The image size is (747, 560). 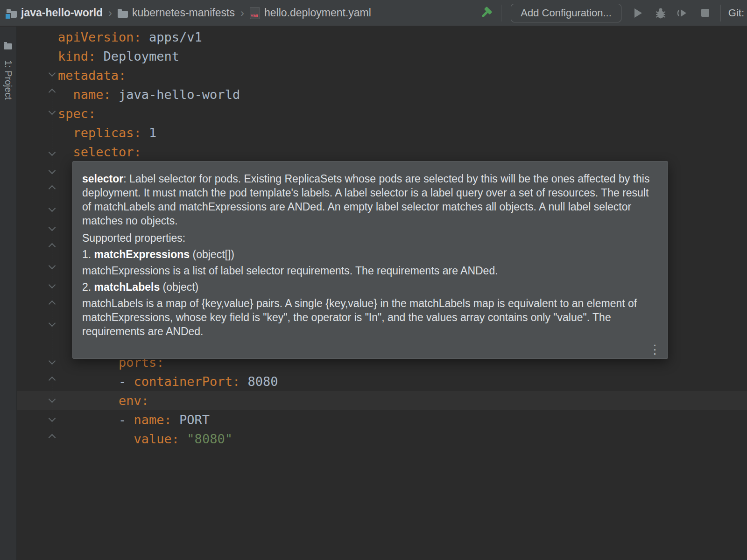 I want to click on hammer-icon, so click(x=486, y=13).